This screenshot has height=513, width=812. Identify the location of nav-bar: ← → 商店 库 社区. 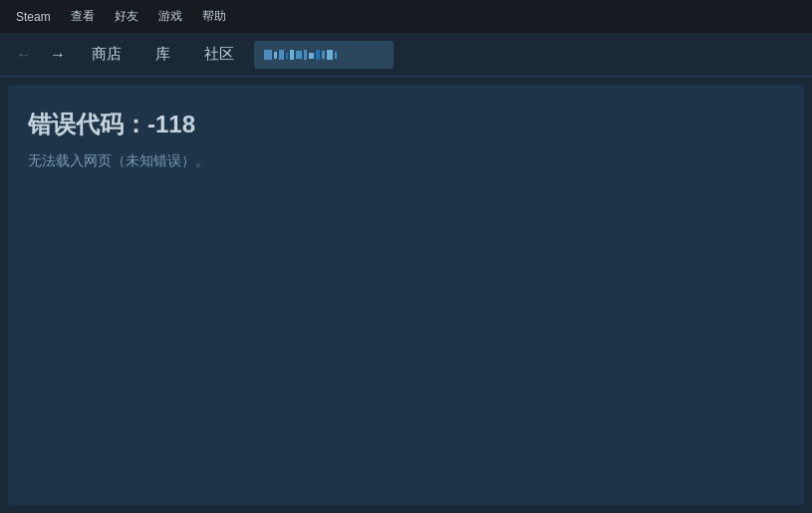
(406, 55).